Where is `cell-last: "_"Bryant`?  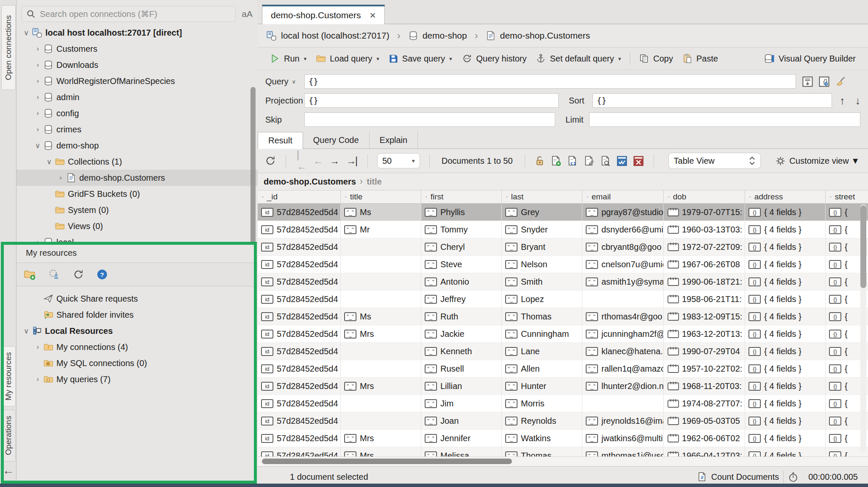 cell-last: "_"Bryant is located at coordinates (542, 247).